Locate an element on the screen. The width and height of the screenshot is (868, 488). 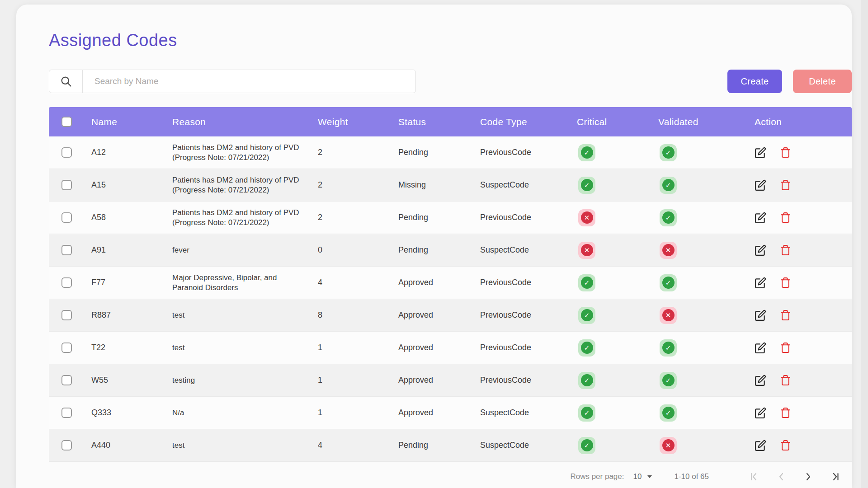
table-row: W55 testing 1 Approved PreviousCode ✓ ✓ is located at coordinates (450, 380).